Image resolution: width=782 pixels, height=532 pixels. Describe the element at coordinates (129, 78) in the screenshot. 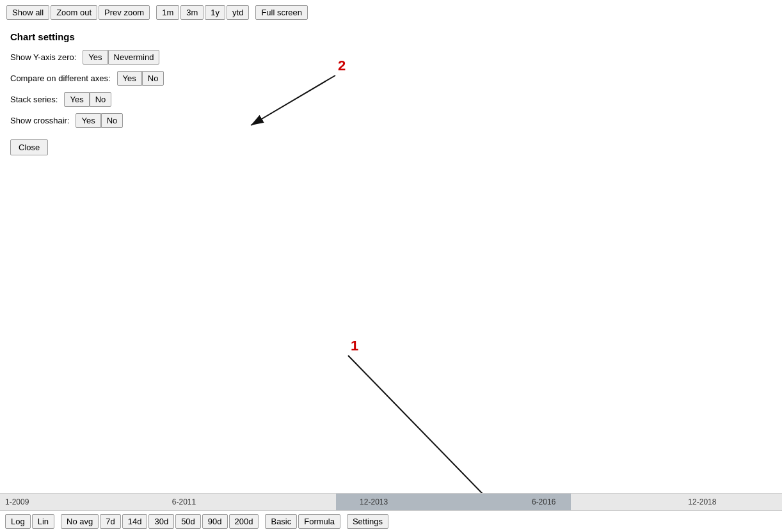

I see `compare-axes-yes: Yes` at that location.